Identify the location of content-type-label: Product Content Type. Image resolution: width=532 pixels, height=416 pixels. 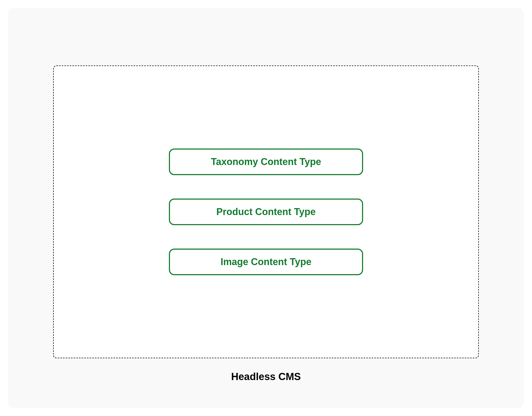
(266, 212).